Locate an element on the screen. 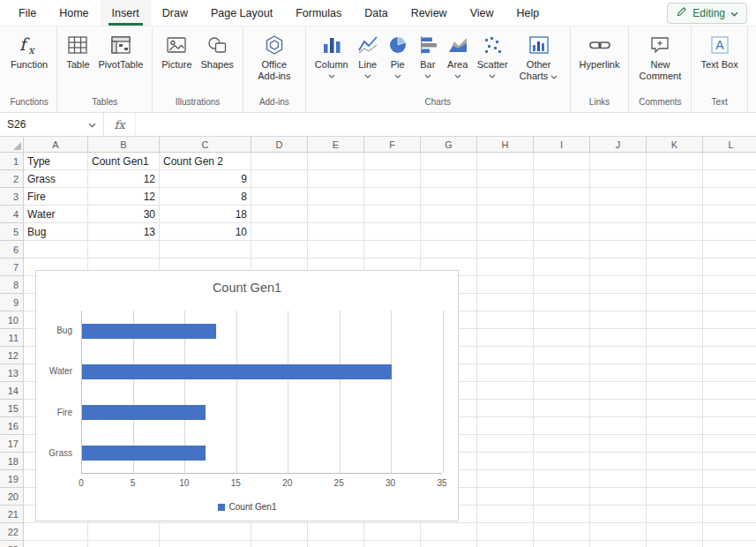  cell-J19 is located at coordinates (618, 479).